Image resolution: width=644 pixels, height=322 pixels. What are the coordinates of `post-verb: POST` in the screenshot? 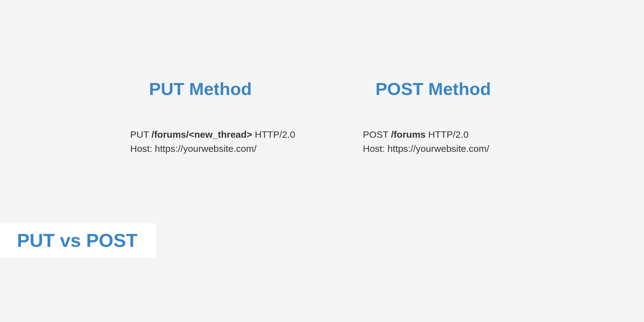 It's located at (377, 135).